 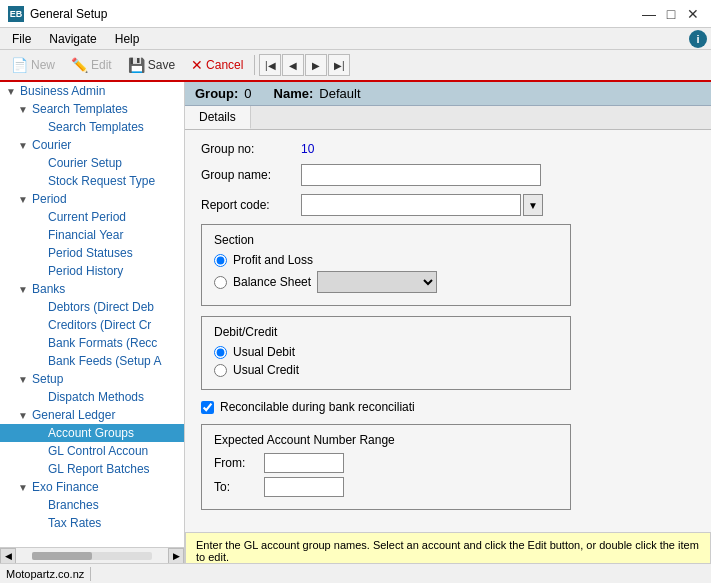 I want to click on usual-debit-radio, so click(x=220, y=352).